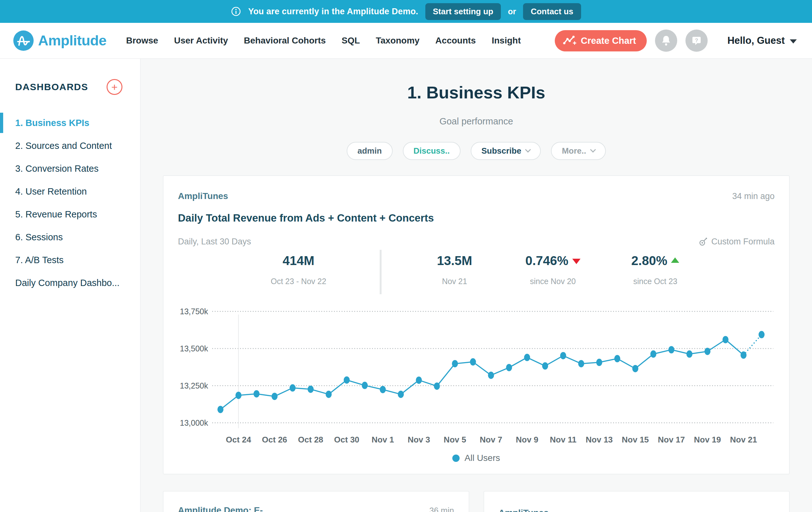  Describe the element at coordinates (203, 196) in the screenshot. I see `card-source-link: AmpliTunes` at that location.